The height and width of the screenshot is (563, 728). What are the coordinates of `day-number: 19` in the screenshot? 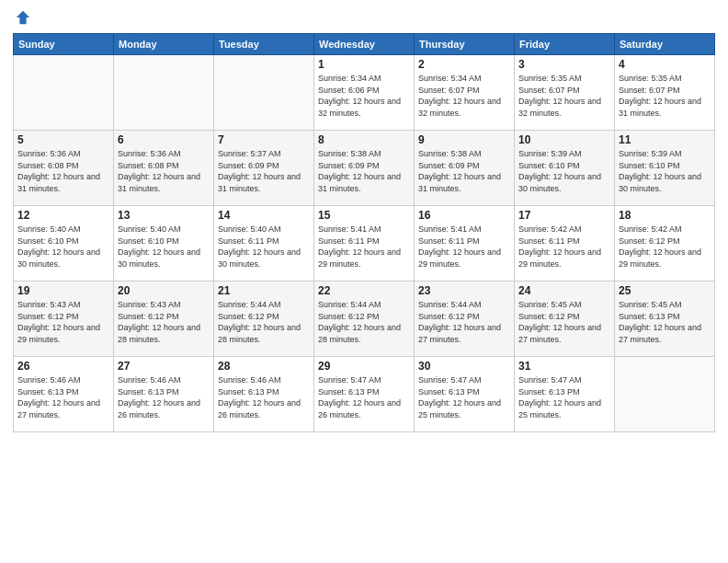 It's located at (63, 291).